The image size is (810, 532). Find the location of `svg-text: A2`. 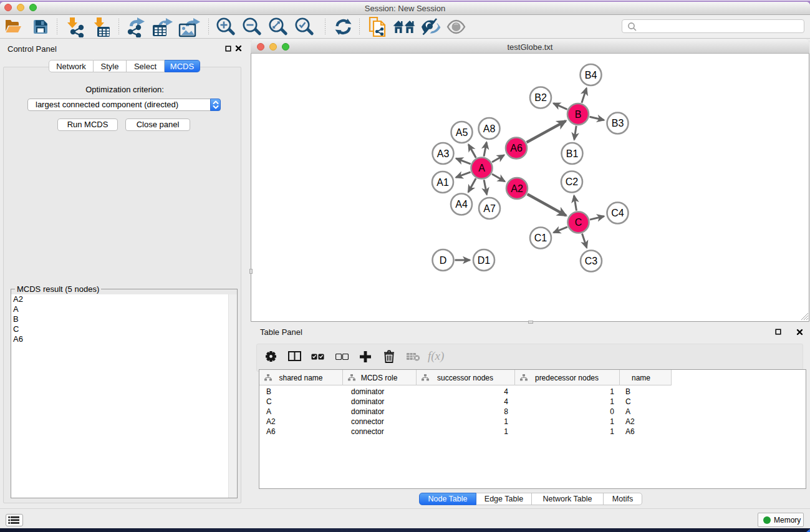

svg-text: A2 is located at coordinates (517, 188).